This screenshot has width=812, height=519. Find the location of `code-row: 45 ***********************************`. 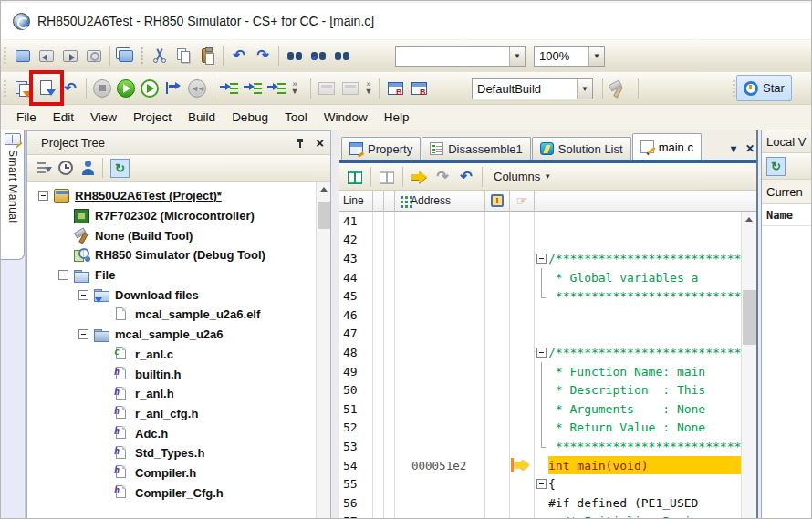

code-row: 45 *********************************** is located at coordinates (540, 296).